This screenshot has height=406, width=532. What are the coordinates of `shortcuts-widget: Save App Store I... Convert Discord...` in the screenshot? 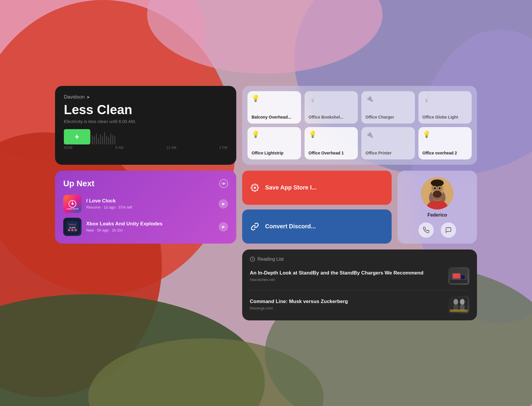 It's located at (317, 207).